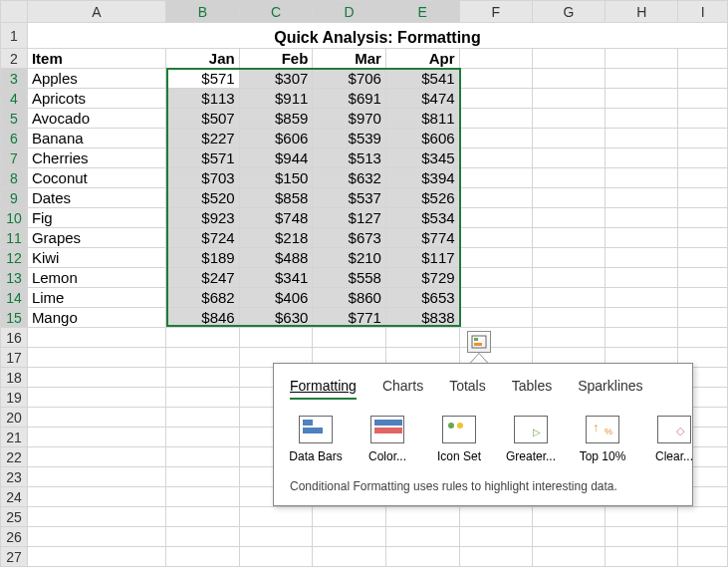 This screenshot has width=728, height=577. What do you see at coordinates (96, 178) in the screenshot?
I see `item-name: Coconut` at bounding box center [96, 178].